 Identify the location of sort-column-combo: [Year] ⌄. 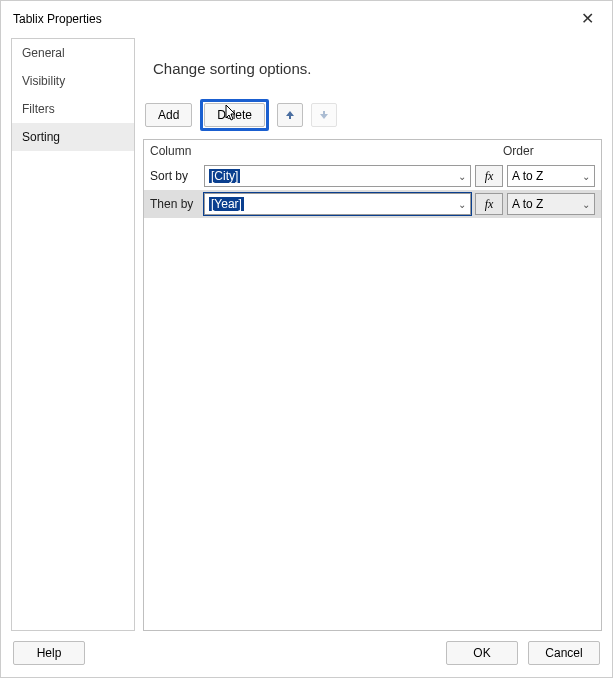
(338, 204).